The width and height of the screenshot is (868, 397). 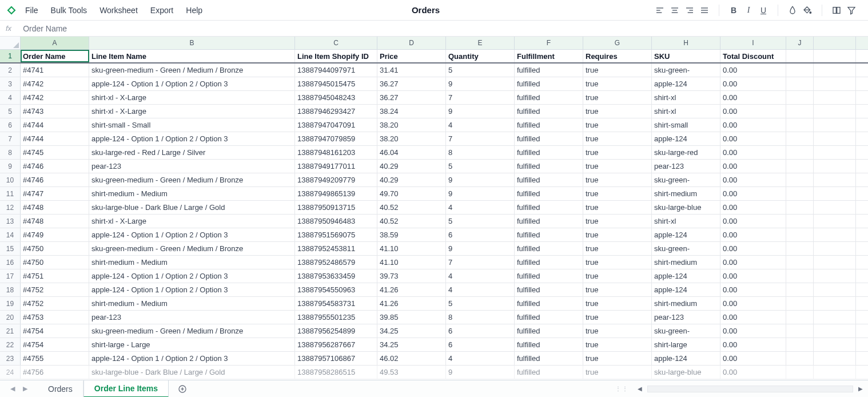 What do you see at coordinates (10, 166) in the screenshot?
I see `row-header: 9` at bounding box center [10, 166].